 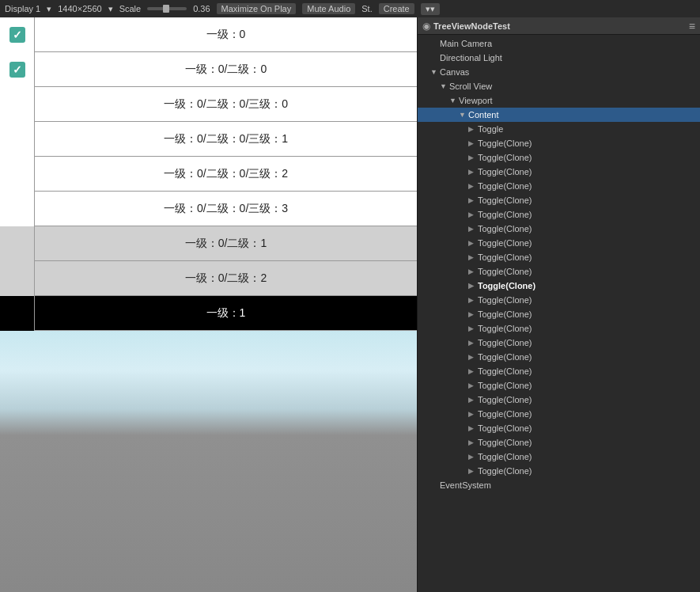 What do you see at coordinates (209, 70) in the screenshot?
I see `toggle-row: ✓一级：0/二级：0` at bounding box center [209, 70].